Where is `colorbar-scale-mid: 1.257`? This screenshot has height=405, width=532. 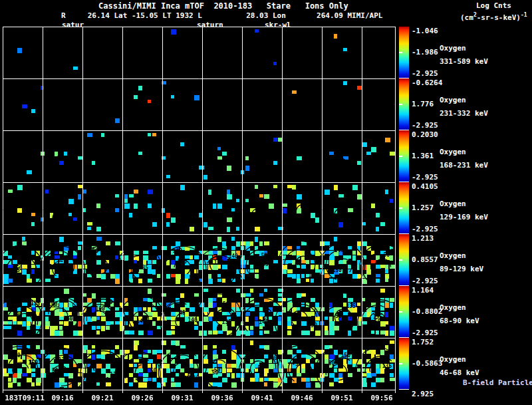
colorbar-scale-mid: 1.257 is located at coordinates (423, 208).